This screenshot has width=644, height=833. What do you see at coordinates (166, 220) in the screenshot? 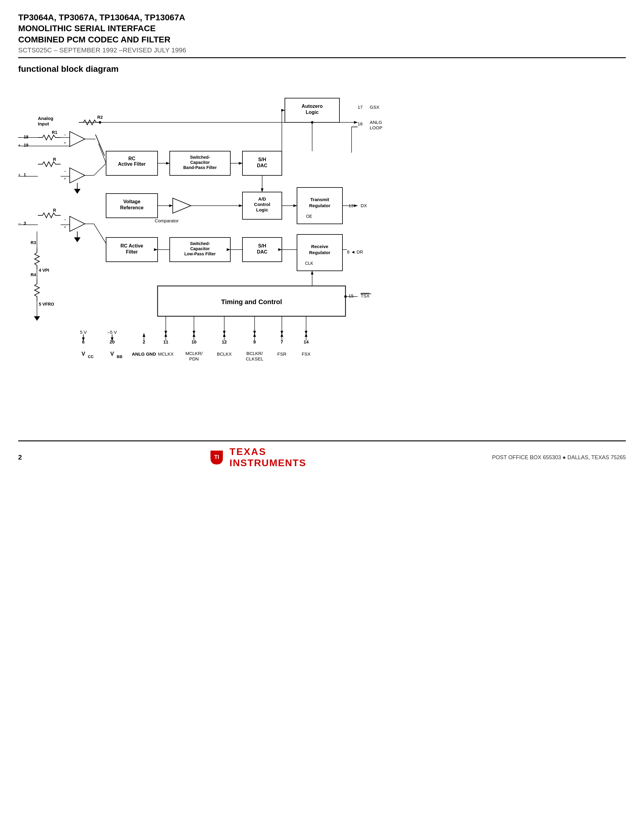
I see `comparator-label: Comparator` at bounding box center [166, 220].